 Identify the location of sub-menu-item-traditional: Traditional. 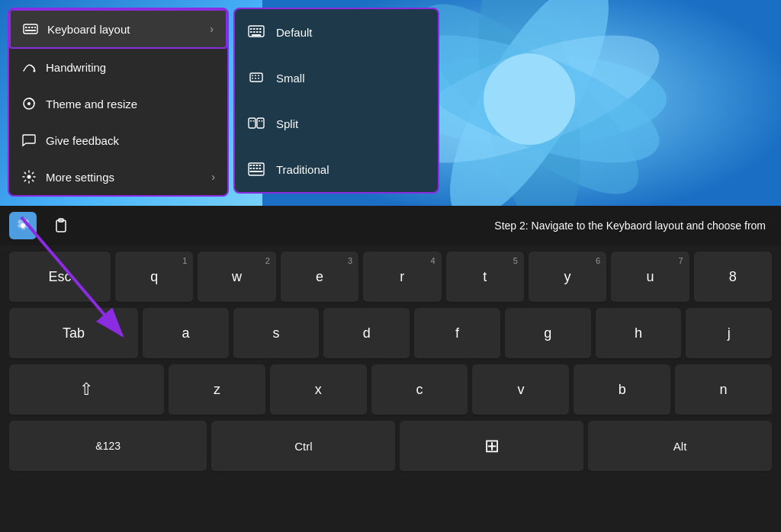
(336, 169).